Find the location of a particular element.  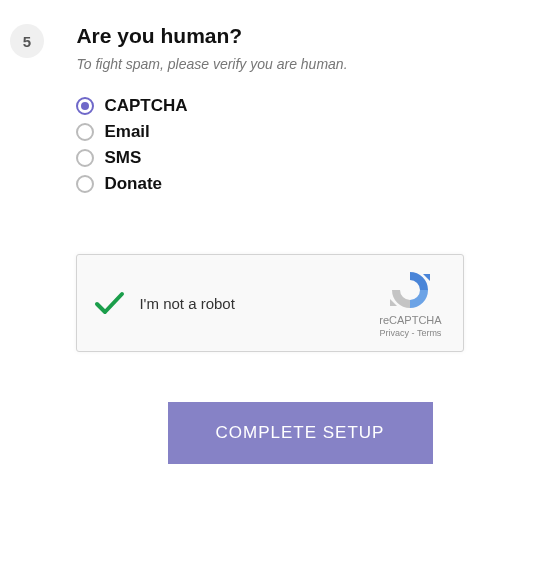

step-number: 5 is located at coordinates (27, 41).